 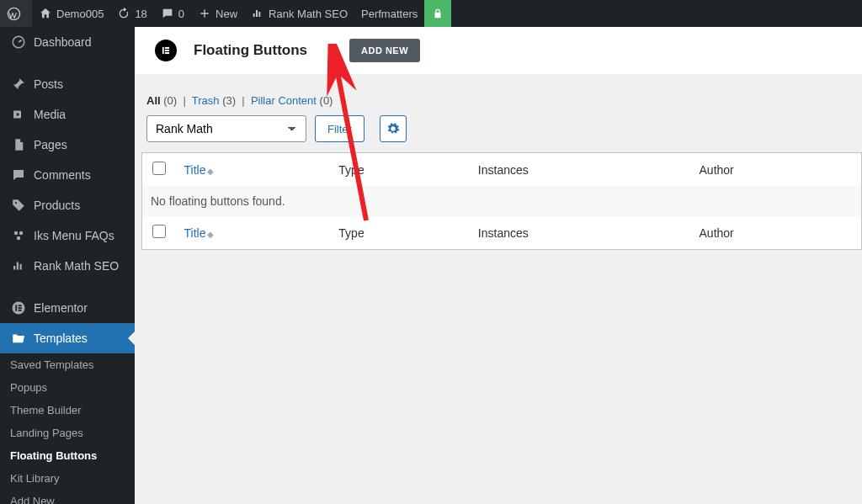 I want to click on sidebar-label: Posts, so click(x=49, y=84).